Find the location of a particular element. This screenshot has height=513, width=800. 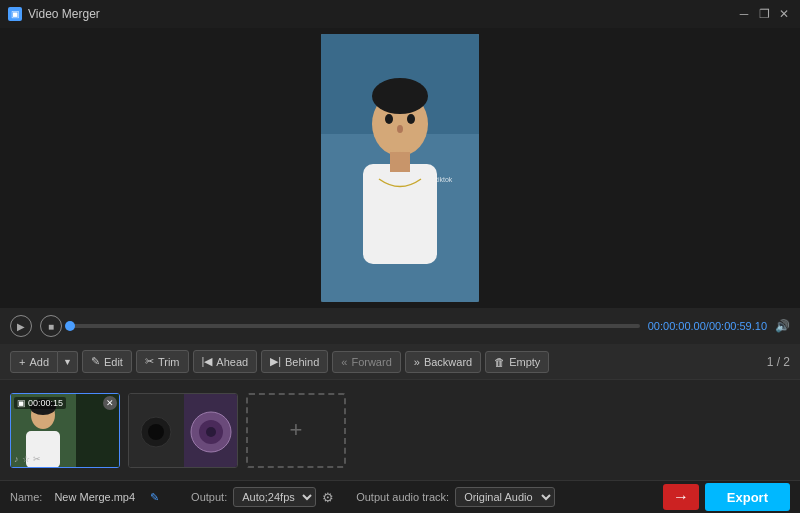

person-silhouette: tiktok is located at coordinates (400, 168).